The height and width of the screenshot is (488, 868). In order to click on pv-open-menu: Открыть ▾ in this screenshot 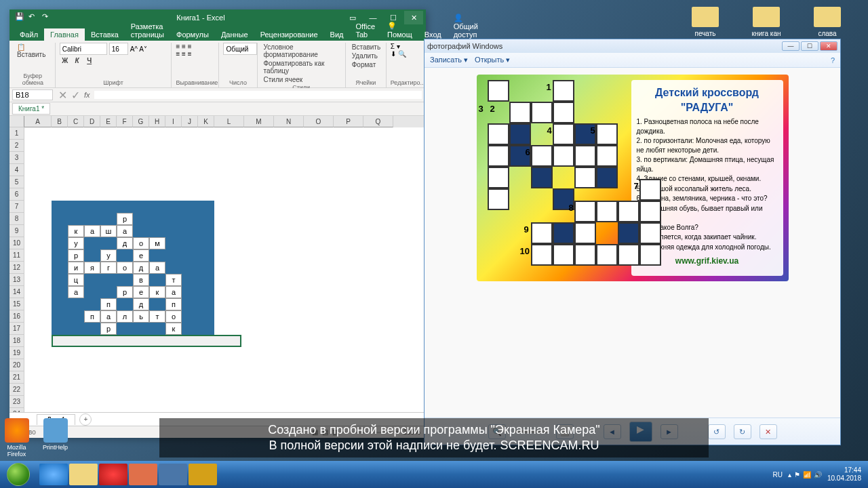, I will do `click(492, 60)`.